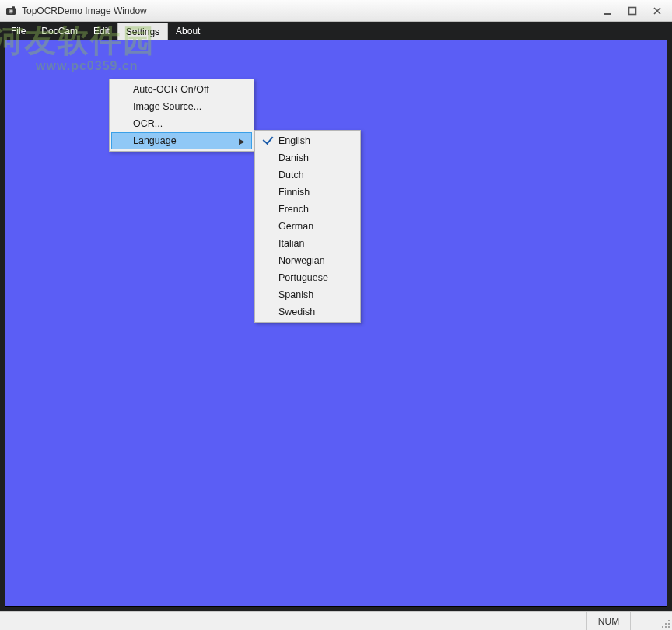 The image size is (672, 630). What do you see at coordinates (242, 142) in the screenshot?
I see `submenu-arrow-icon: ▶` at bounding box center [242, 142].